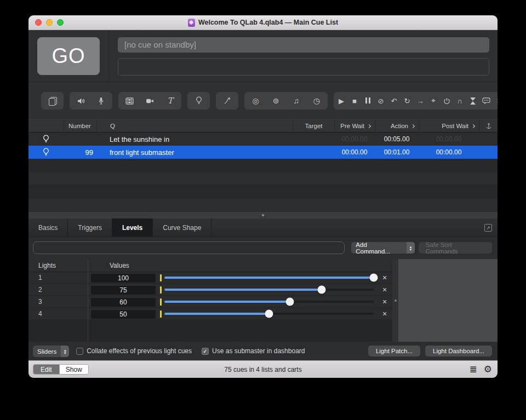 The width and height of the screenshot is (526, 420). Describe the element at coordinates (263, 152) in the screenshot. I see `cue-row: 99 front light submaster 00:00.00 00:01.…` at that location.